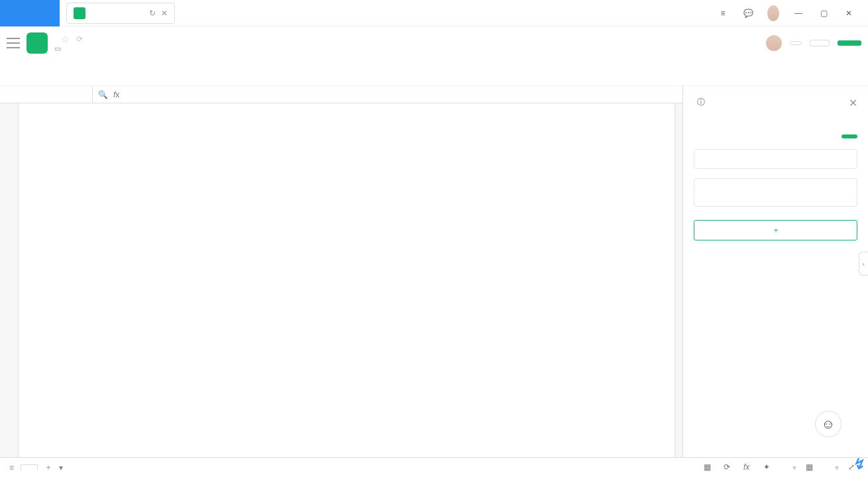 Image resolution: width=868 pixels, height=477 pixels. I want to click on help-icon: ⓘ, so click(701, 102).